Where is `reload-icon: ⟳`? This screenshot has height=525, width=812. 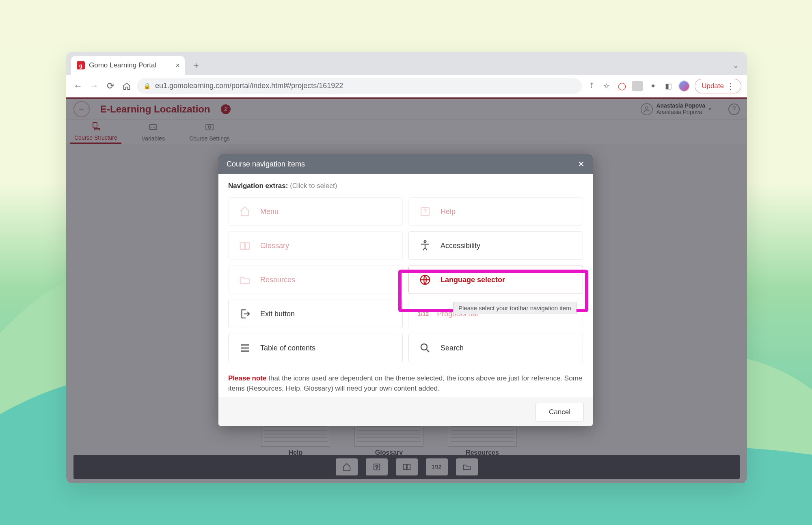 reload-icon: ⟳ is located at coordinates (110, 86).